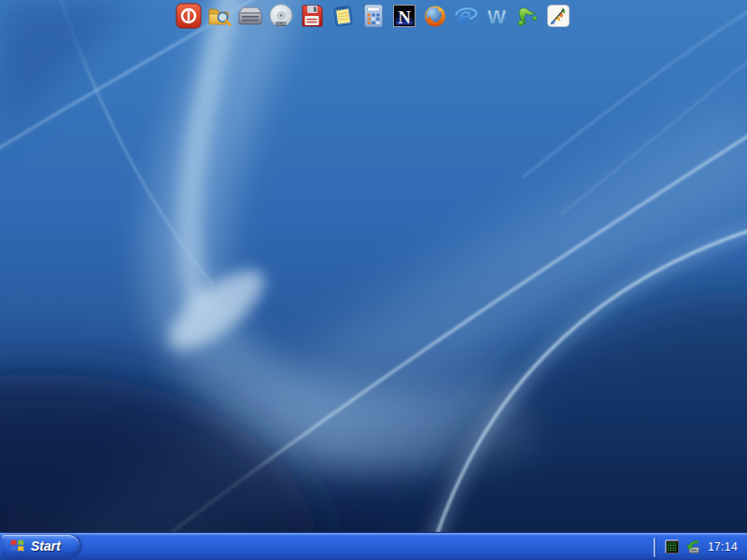 This screenshot has height=560, width=747. I want to click on power-icon, so click(189, 16).